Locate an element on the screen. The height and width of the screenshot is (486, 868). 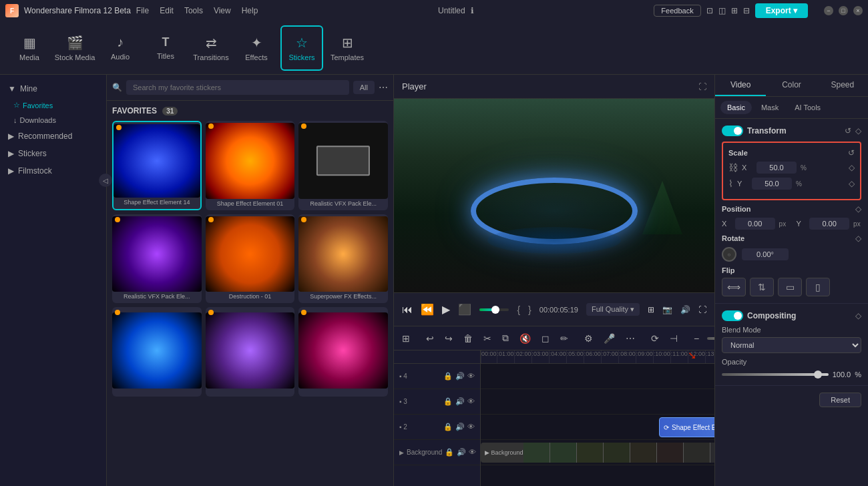
titlebar-icon-3: ⊞ is located at coordinates (734, 11).